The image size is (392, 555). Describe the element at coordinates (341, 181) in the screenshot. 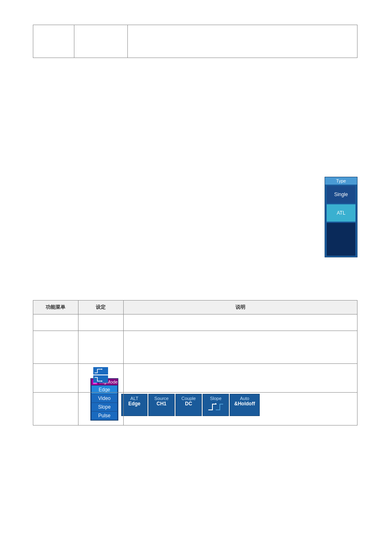

I see `right-panel-title: Type` at that location.